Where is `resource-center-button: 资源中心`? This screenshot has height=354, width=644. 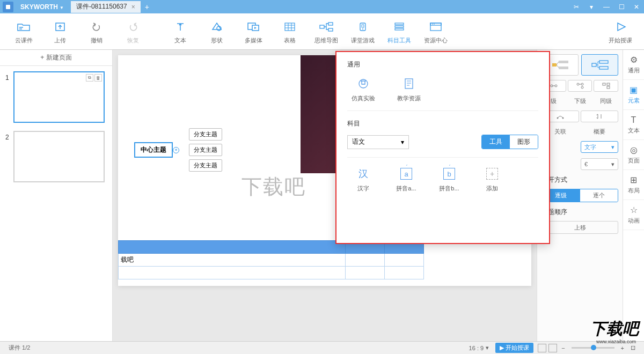
resource-center-button: 资源中心 is located at coordinates (436, 32).